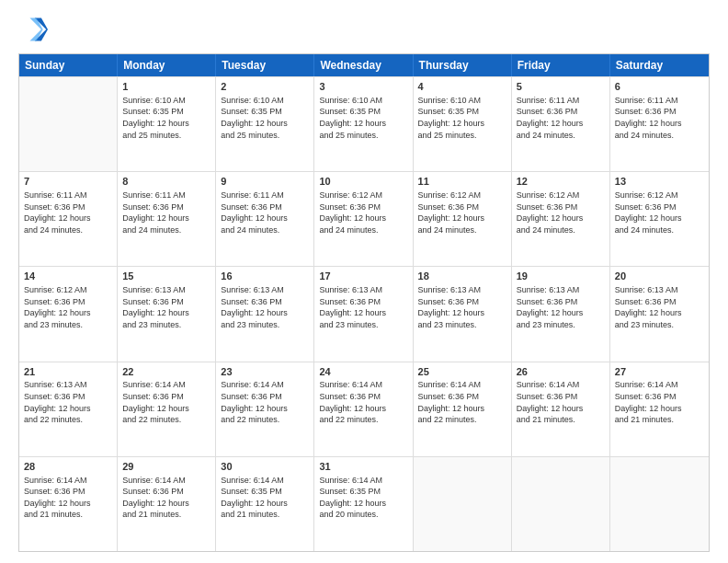 This screenshot has width=728, height=563. Describe the element at coordinates (265, 504) in the screenshot. I see `calendar-cell: 30Sunrise: 6:14 AM Sunset: 6:35 PM Dayli…` at that location.